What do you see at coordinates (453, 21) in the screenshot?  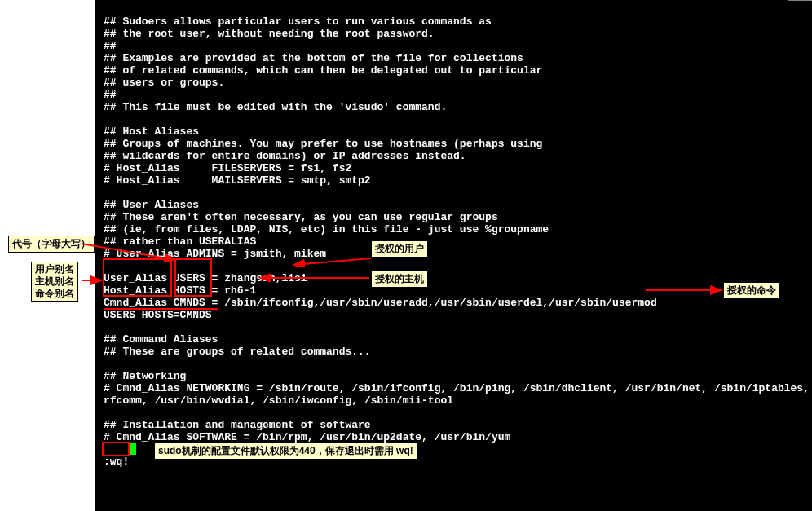 I see `terminal-line: ## Sudoers allows particular users to ru…` at bounding box center [453, 21].